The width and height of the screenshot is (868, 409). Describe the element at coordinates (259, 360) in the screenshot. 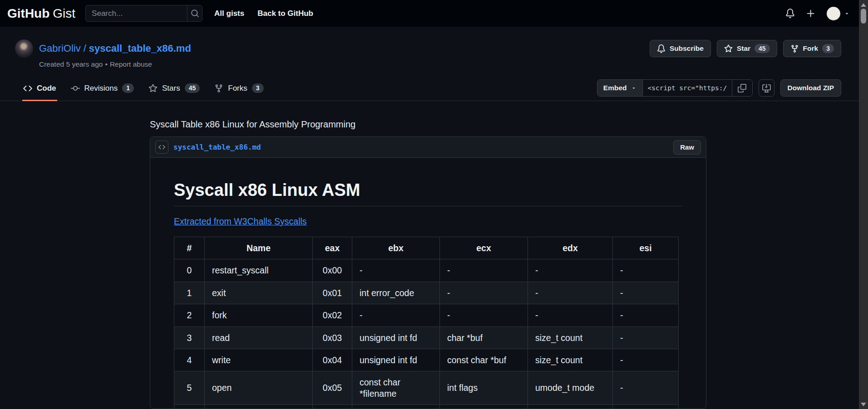

I see `table-cell: write` at that location.